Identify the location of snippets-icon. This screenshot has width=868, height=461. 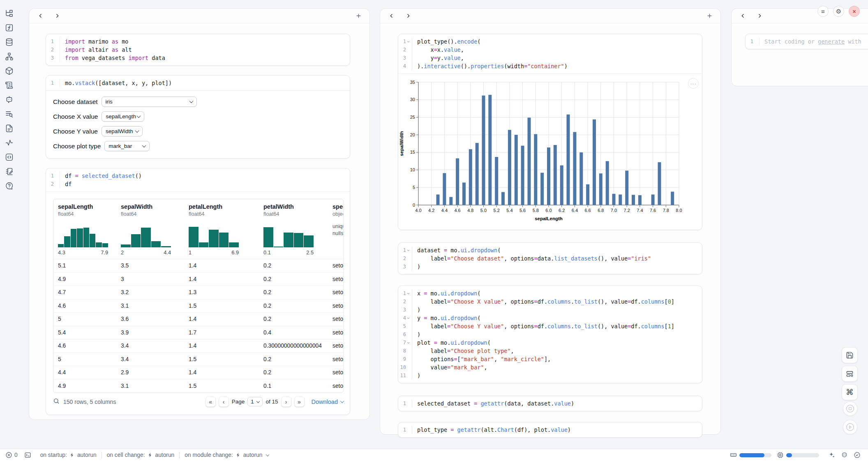
(9, 157).